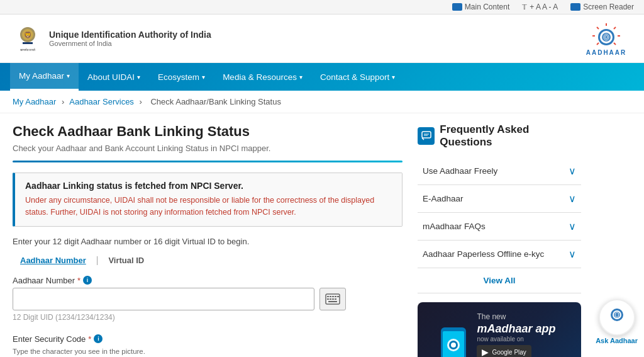 This screenshot has width=644, height=357. What do you see at coordinates (130, 38) in the screenshot?
I see `org-name-area: Unique Identification Authority of India…` at bounding box center [130, 38].